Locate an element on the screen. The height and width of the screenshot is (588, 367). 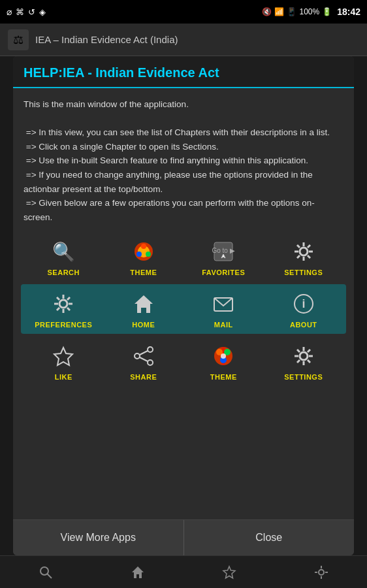
bluetooth-icon: ⌘ is located at coordinates (20, 12).